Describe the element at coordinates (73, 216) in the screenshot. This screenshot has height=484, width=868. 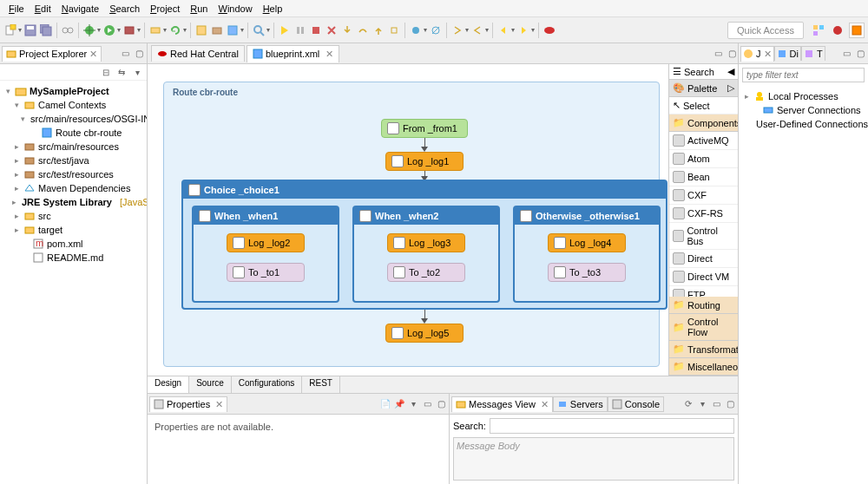
I see `tree-src: ▸src` at that location.